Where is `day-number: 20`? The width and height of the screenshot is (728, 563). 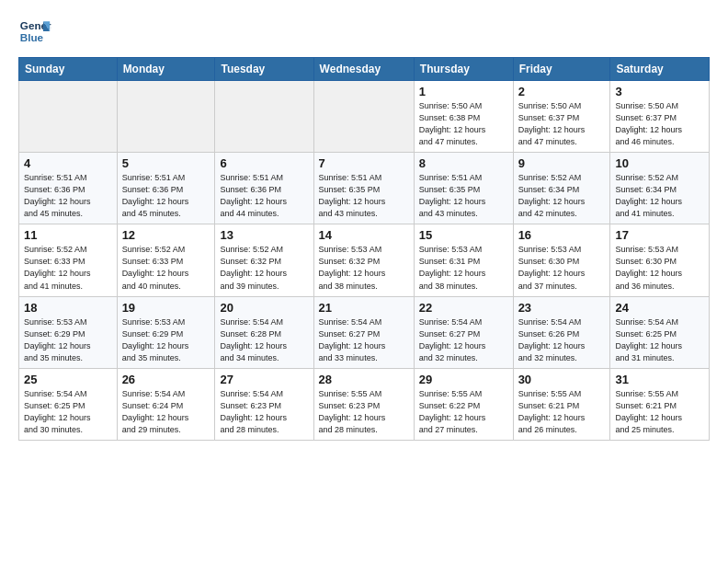 day-number: 20 is located at coordinates (264, 307).